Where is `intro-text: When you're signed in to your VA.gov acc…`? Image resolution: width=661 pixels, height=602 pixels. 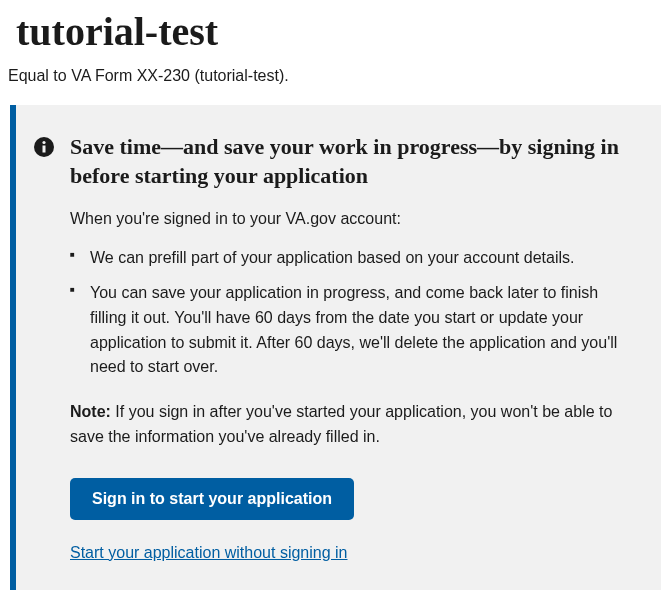 intro-text: When you're signed in to your VA.gov acc… is located at coordinates (354, 219).